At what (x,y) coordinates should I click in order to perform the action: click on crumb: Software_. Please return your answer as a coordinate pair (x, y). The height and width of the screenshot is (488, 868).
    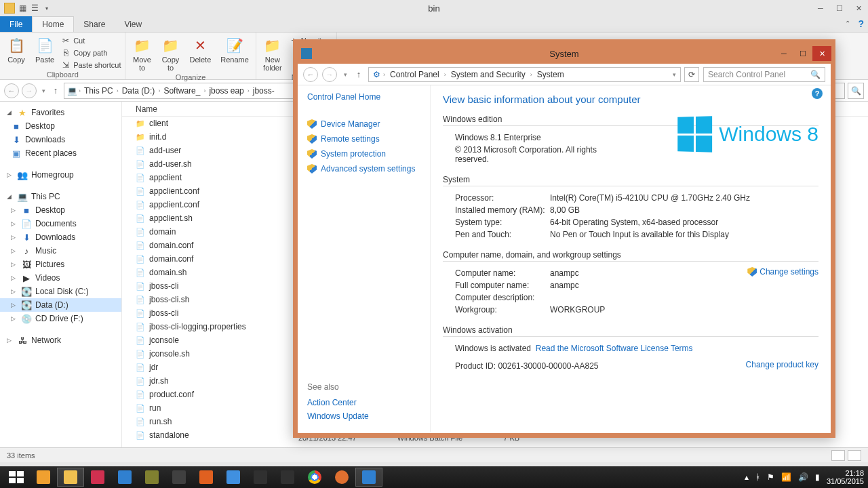
    Looking at the image, I should click on (182, 91).